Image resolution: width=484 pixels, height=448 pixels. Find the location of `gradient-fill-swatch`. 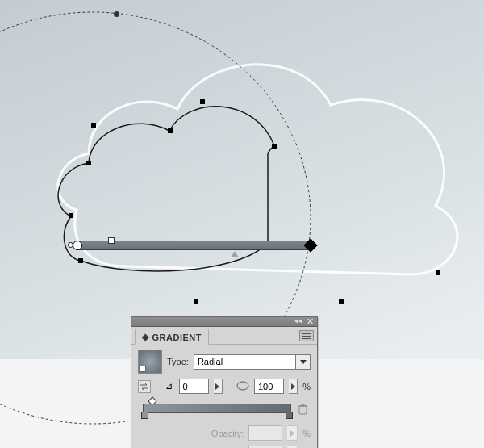

gradient-fill-swatch is located at coordinates (150, 362).